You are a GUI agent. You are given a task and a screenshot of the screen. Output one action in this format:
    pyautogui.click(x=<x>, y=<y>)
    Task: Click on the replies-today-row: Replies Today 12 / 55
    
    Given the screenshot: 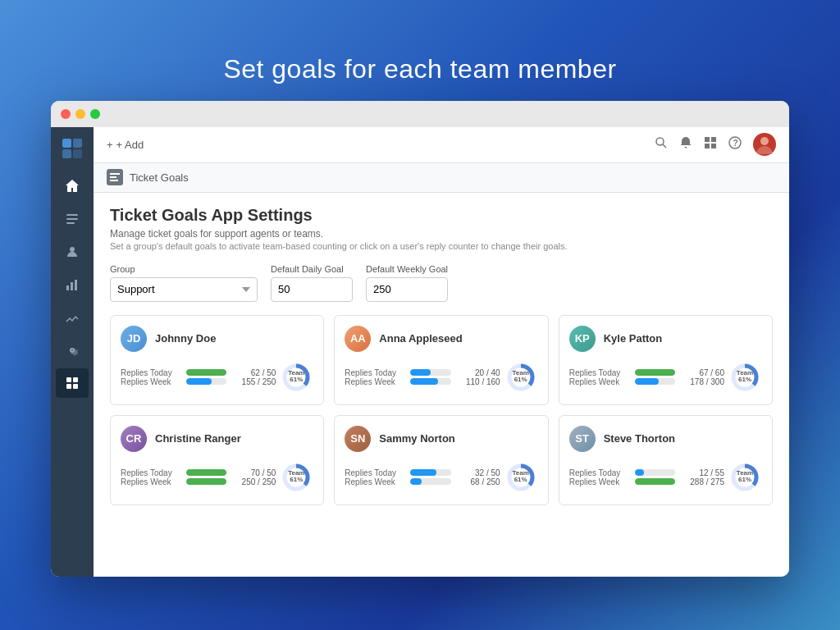 What is the action you would take?
    pyautogui.click(x=646, y=472)
    